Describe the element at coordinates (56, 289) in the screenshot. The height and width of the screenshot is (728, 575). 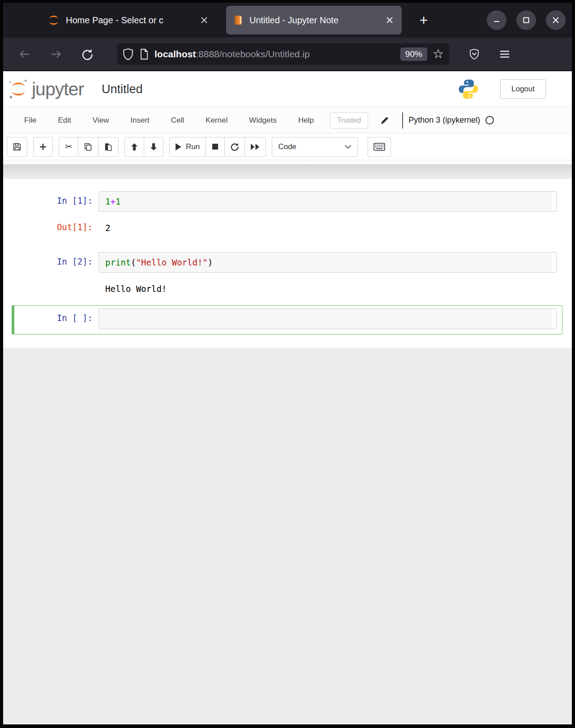
I see `output-prompt-empty` at that location.